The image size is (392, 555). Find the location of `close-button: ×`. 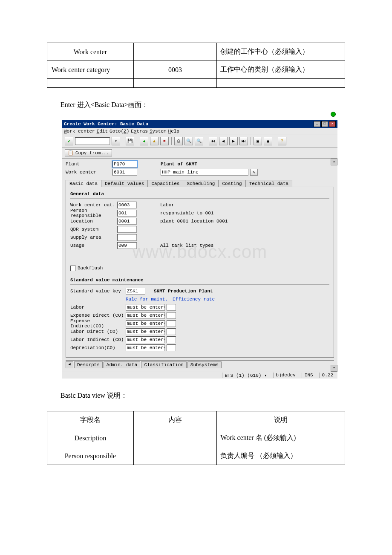

close-button: × is located at coordinates (332, 124).